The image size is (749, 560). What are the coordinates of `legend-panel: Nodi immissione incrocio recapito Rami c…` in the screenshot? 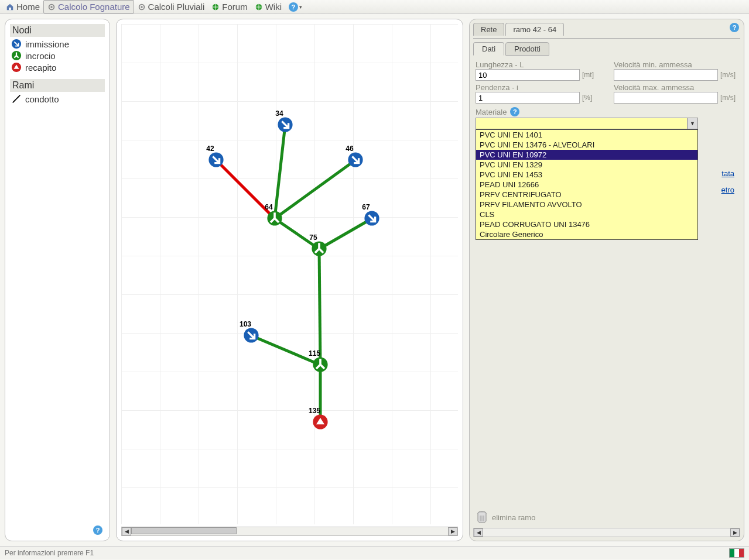 It's located at (57, 280).